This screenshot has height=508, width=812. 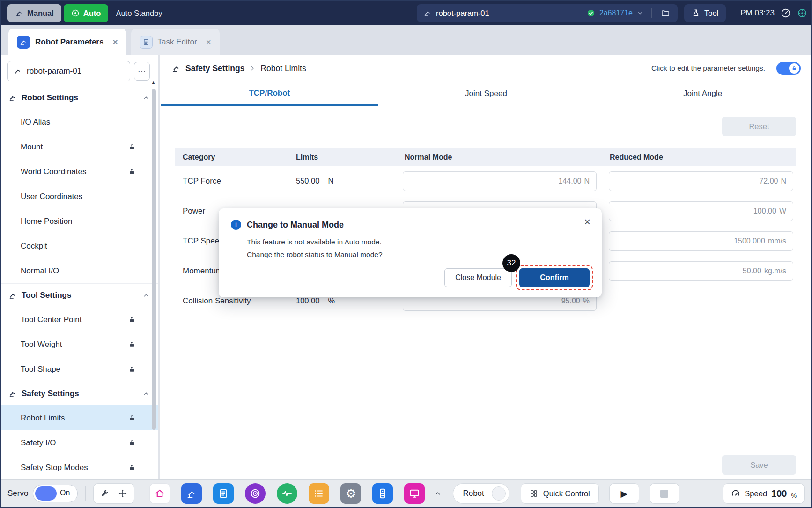 What do you see at coordinates (616, 13) in the screenshot?
I see `version-id: 2a68171e` at bounding box center [616, 13].